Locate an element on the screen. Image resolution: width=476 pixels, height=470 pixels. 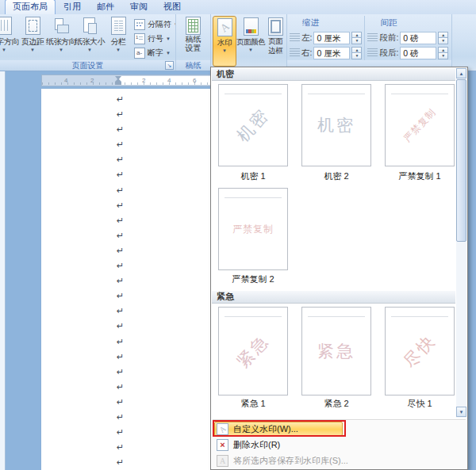
columns-button: 分栏 ▼ is located at coordinates (118, 35).